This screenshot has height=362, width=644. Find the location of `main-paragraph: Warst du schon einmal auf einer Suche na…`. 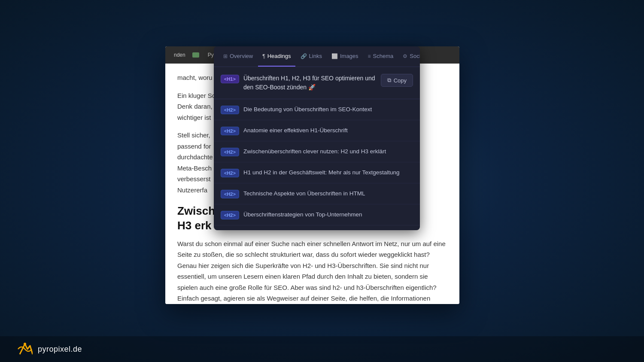

main-paragraph: Warst du schon einmal auf einer Suche na… is located at coordinates (313, 271).